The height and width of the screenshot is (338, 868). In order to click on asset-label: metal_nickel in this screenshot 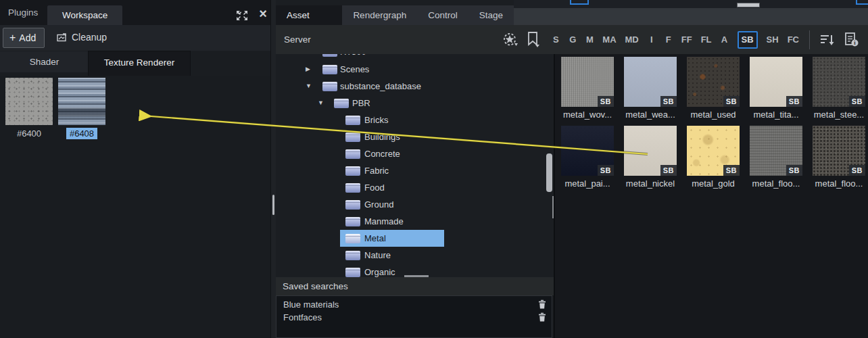, I will do `click(650, 184)`.